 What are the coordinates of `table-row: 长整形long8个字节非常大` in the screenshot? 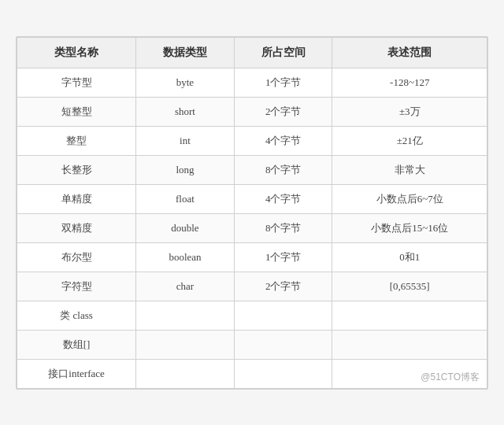 It's located at (252, 170).